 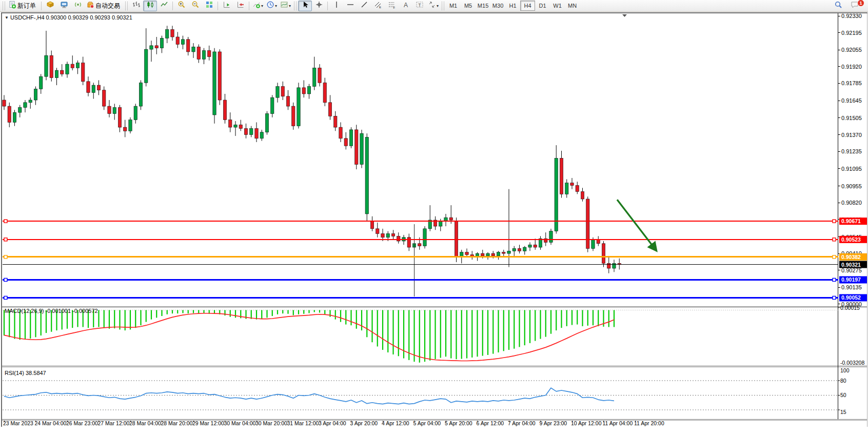 I want to click on auto-scroll-button, so click(x=227, y=6).